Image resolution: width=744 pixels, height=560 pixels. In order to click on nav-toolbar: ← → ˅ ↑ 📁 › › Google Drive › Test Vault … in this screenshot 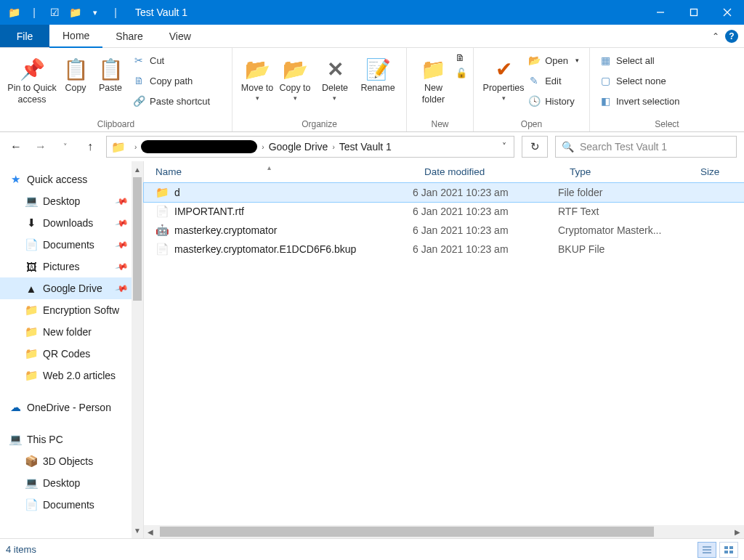, I will do `click(372, 147)`.